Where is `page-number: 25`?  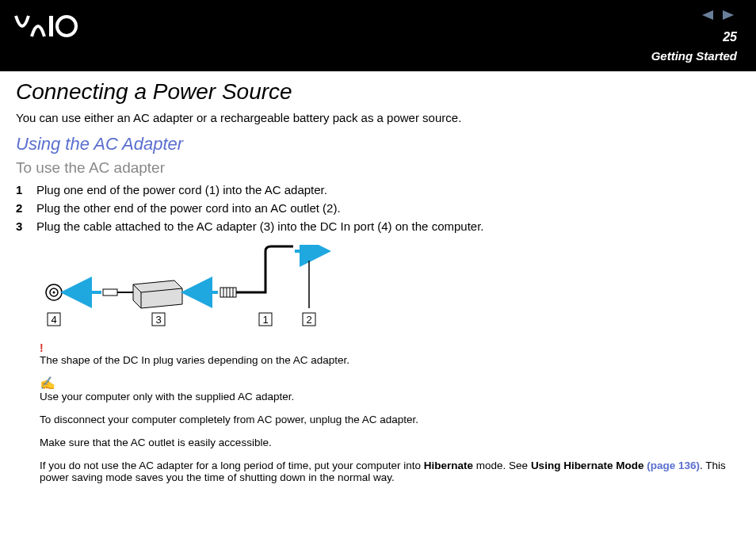 page-number: 25 is located at coordinates (730, 37).